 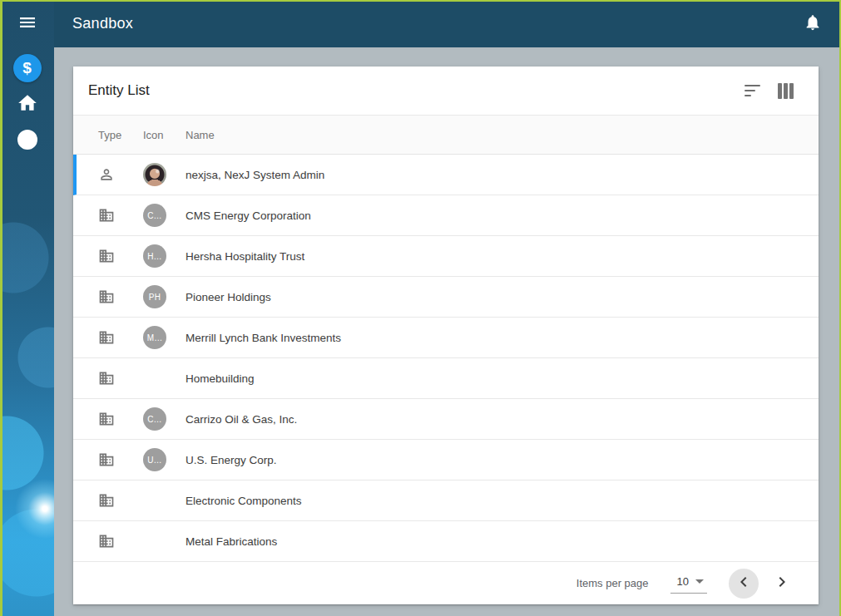 I want to click on account-circle-icon, so click(x=27, y=141).